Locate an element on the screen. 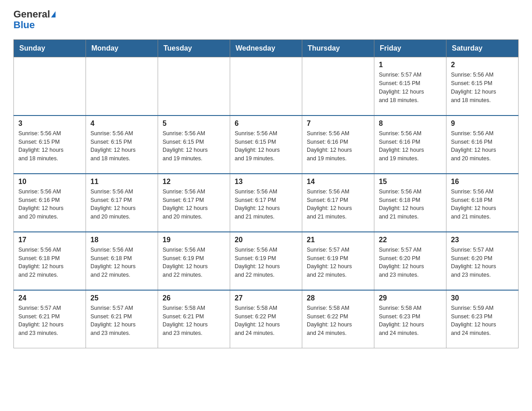  day-number: 5 is located at coordinates (194, 124).